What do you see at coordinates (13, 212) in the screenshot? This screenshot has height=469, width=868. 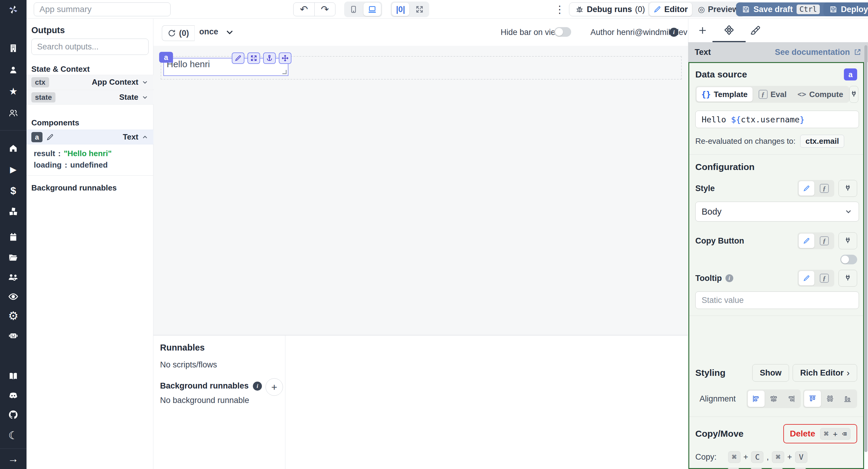 I see `cubes-icon` at bounding box center [13, 212].